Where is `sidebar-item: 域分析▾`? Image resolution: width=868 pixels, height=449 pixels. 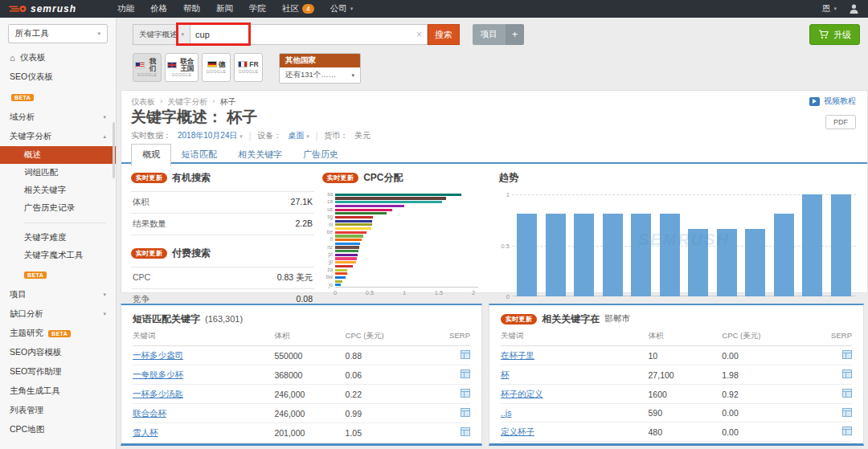
sidebar-item: 域分析▾ is located at coordinates (58, 117).